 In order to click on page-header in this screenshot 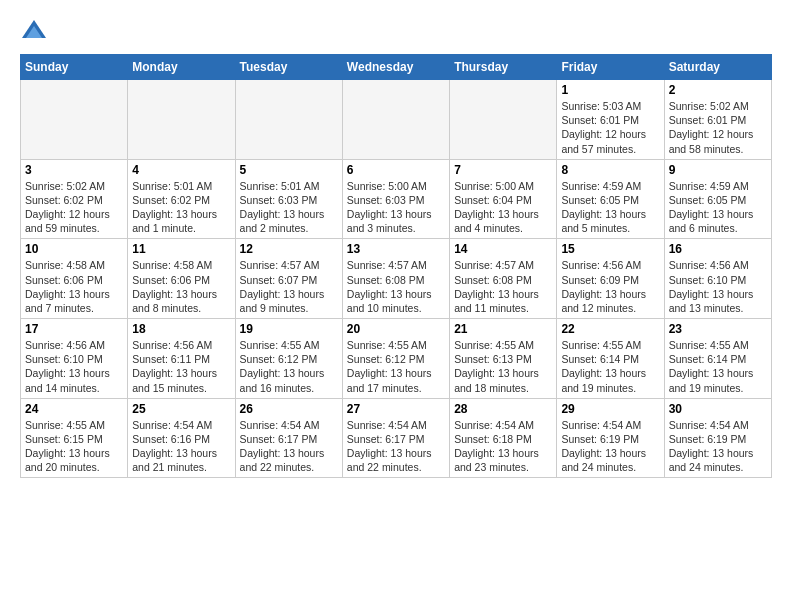, I will do `click(396, 31)`.